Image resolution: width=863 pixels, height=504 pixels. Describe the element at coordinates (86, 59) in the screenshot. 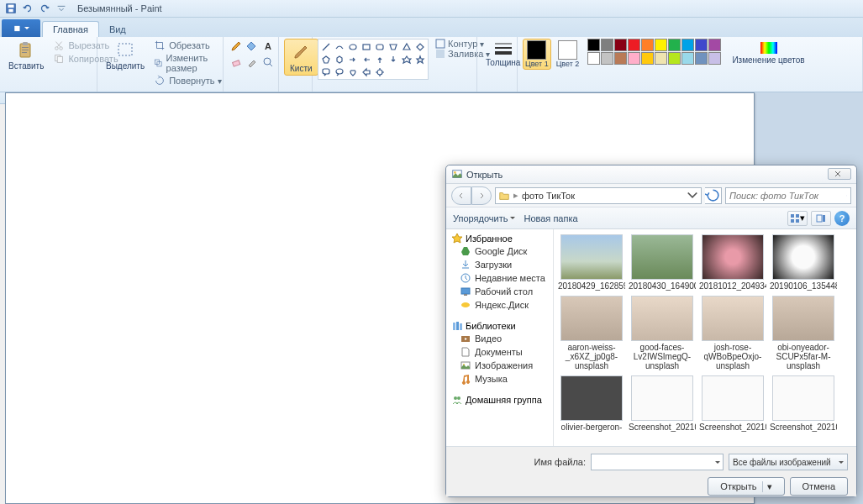

I see `copy-button: Копировать` at that location.